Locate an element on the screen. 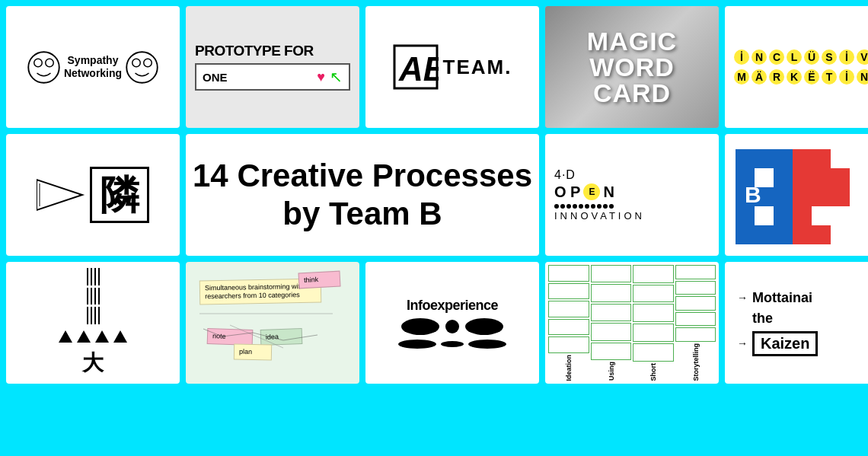 The height and width of the screenshot is (456, 868). 4d-open: O P E N is located at coordinates (585, 192).